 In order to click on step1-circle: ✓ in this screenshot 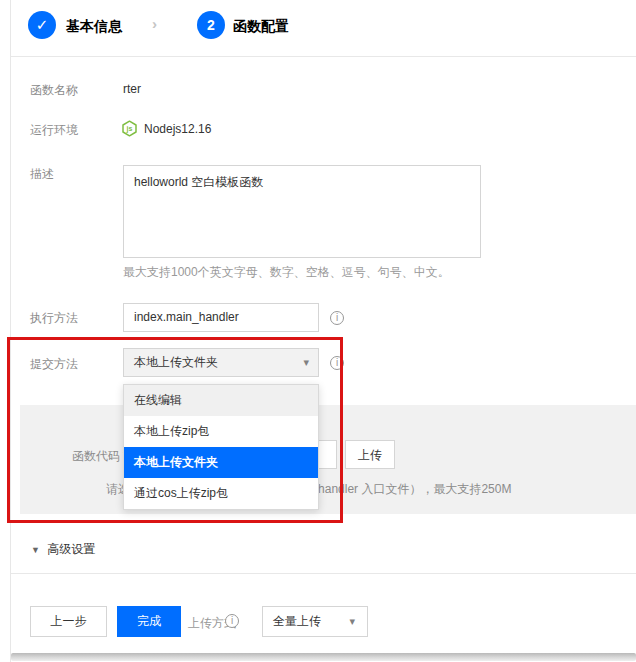, I will do `click(42, 25)`.